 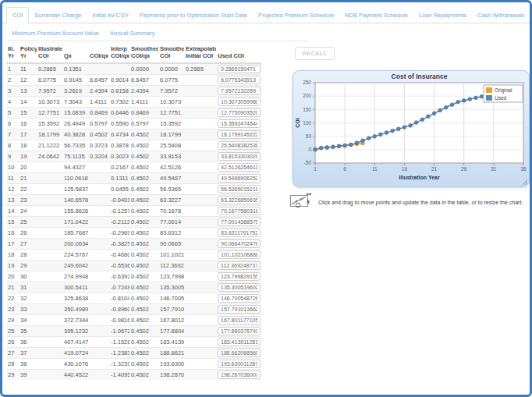 I want to click on table-cell: -0.2969, so click(x=119, y=232).